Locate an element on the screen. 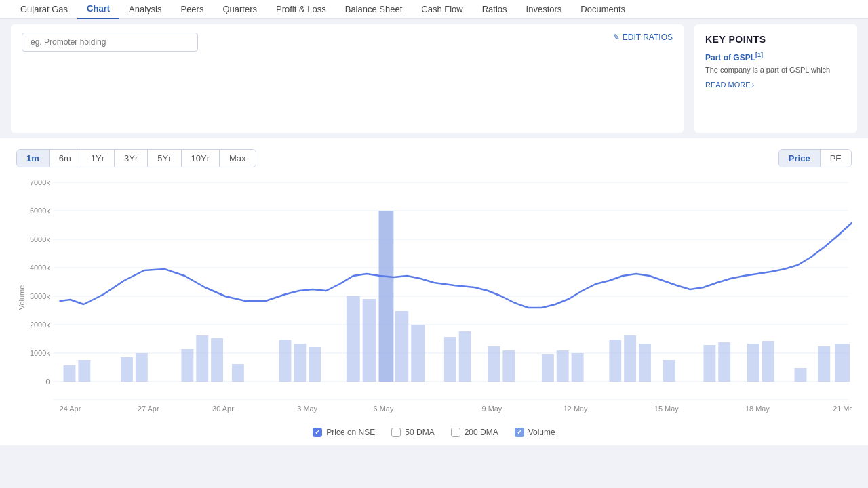 This screenshot has height=488, width=868. time-btn-3yr: 3Yr is located at coordinates (132, 159).